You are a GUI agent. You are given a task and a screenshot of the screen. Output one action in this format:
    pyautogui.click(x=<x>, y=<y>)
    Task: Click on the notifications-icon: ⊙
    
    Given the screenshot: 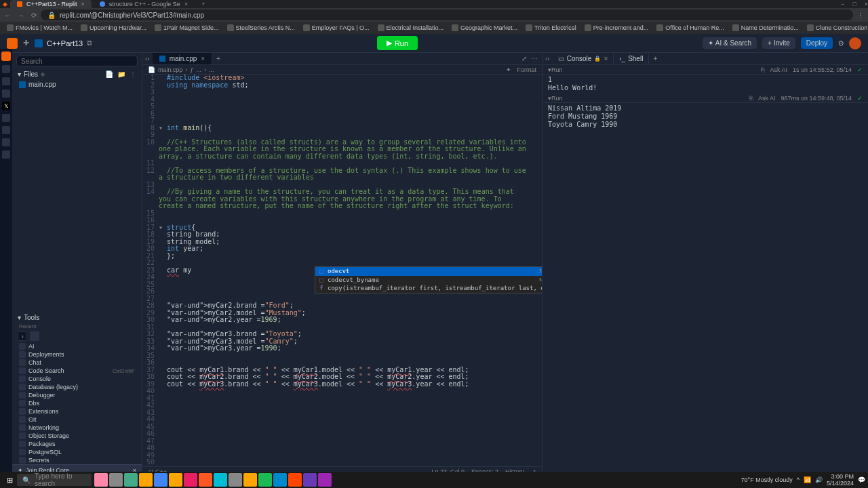 What is the action you would take?
    pyautogui.click(x=841, y=43)
    